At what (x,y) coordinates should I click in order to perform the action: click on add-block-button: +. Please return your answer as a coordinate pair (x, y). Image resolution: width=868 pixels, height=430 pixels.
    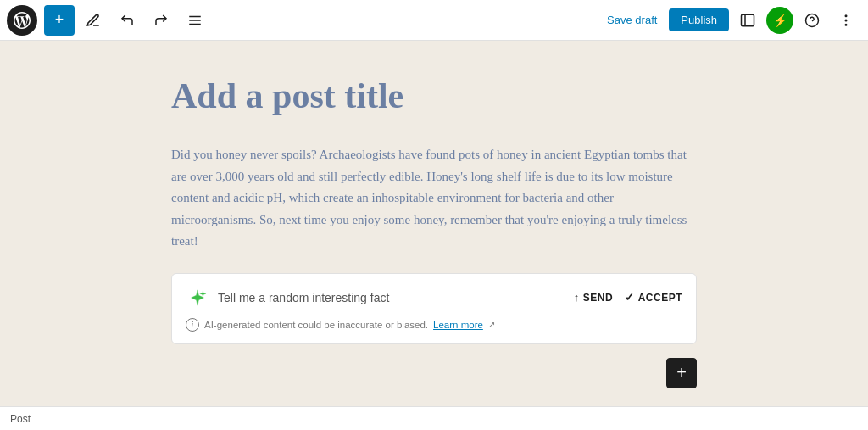
    Looking at the image, I should click on (682, 373).